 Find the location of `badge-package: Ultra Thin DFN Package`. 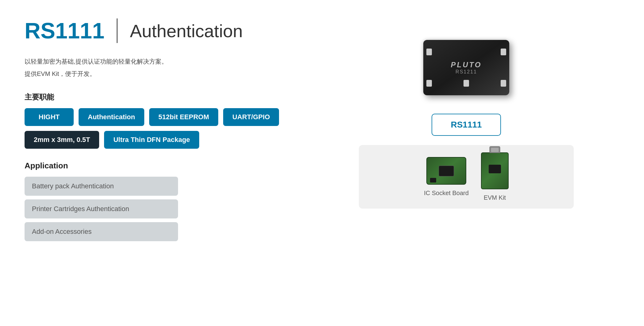

badge-package: Ultra Thin DFN Package is located at coordinates (152, 140).